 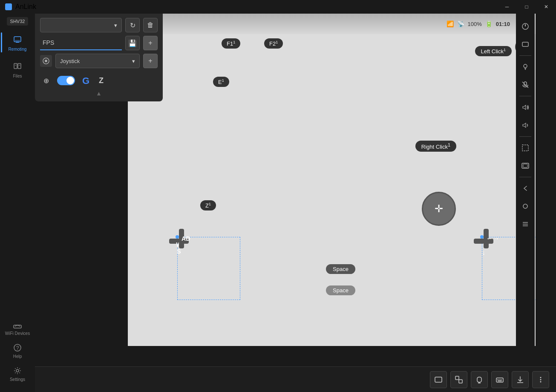 I want to click on wifi-label: WiFi Devices, so click(x=17, y=333).